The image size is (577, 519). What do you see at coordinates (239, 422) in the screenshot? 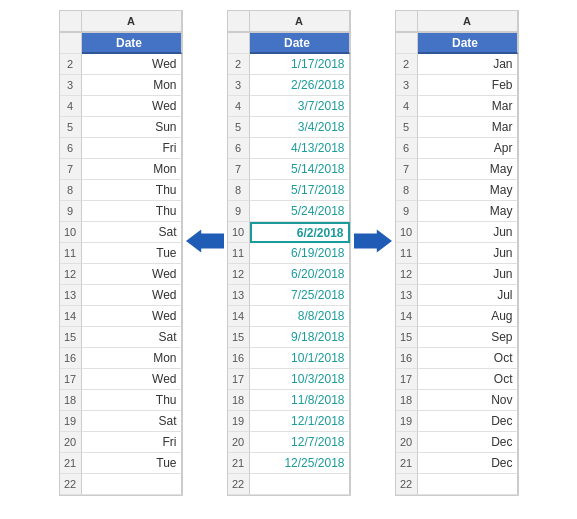
I see `row-number: 19` at bounding box center [239, 422].